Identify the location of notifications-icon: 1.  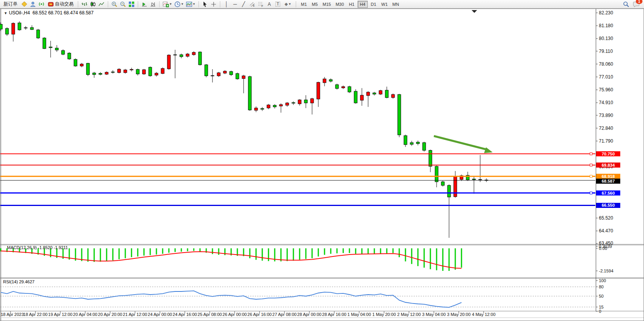
(636, 4).